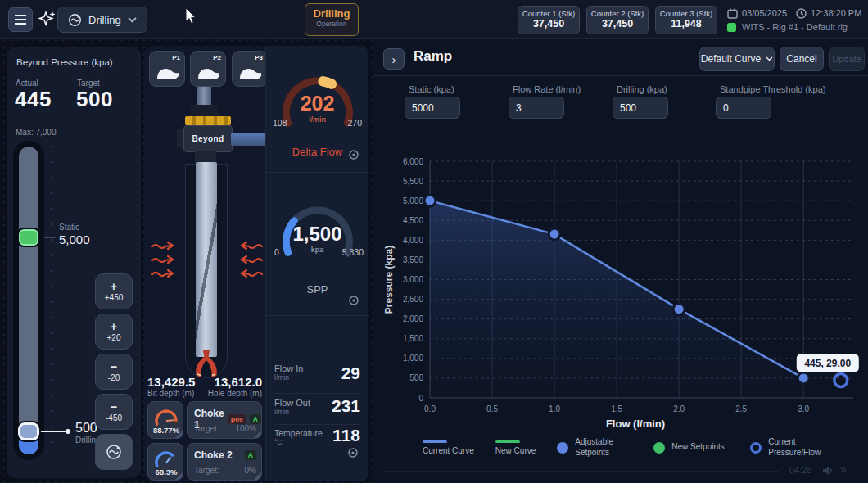  Describe the element at coordinates (114, 372) in the screenshot. I see `decrement-20-button: − -20` at that location.